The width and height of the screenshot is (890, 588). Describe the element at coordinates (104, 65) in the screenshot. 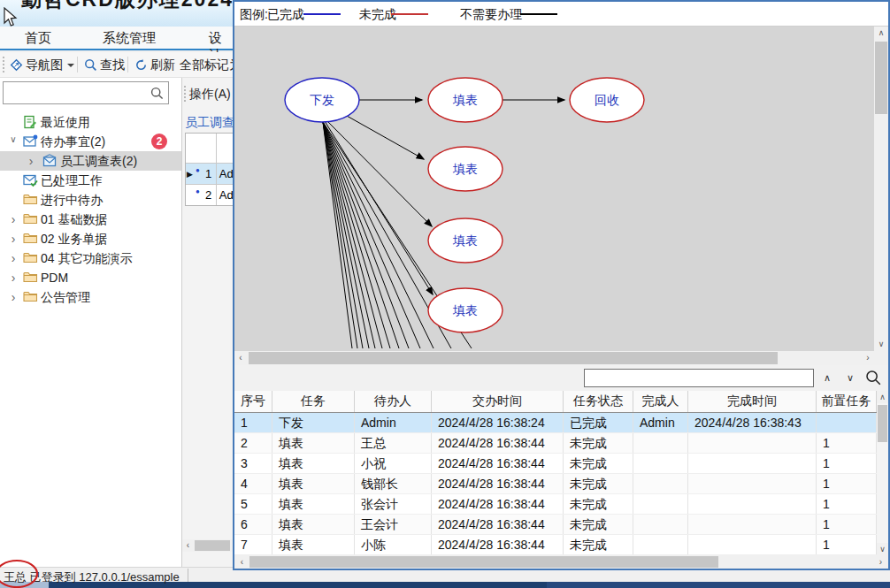

I see `find-button: 查找` at that location.